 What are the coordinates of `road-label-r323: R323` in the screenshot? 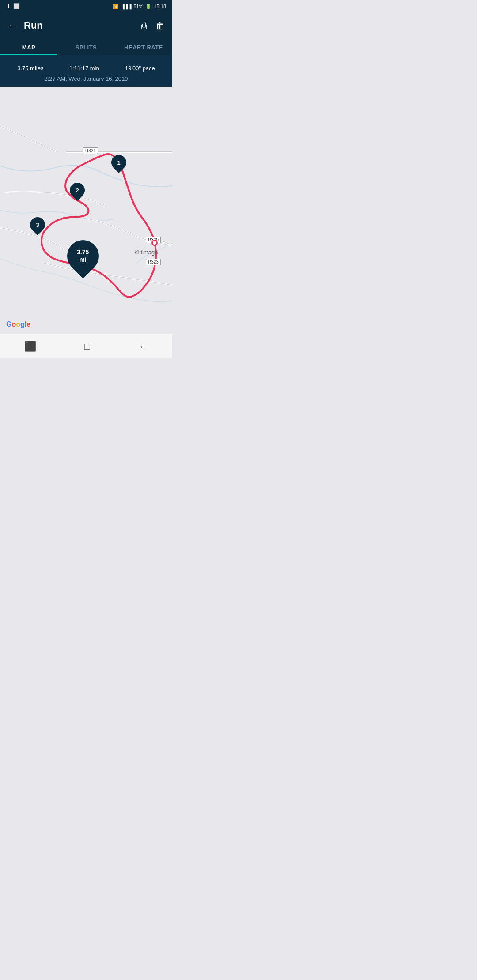 It's located at (153, 262).